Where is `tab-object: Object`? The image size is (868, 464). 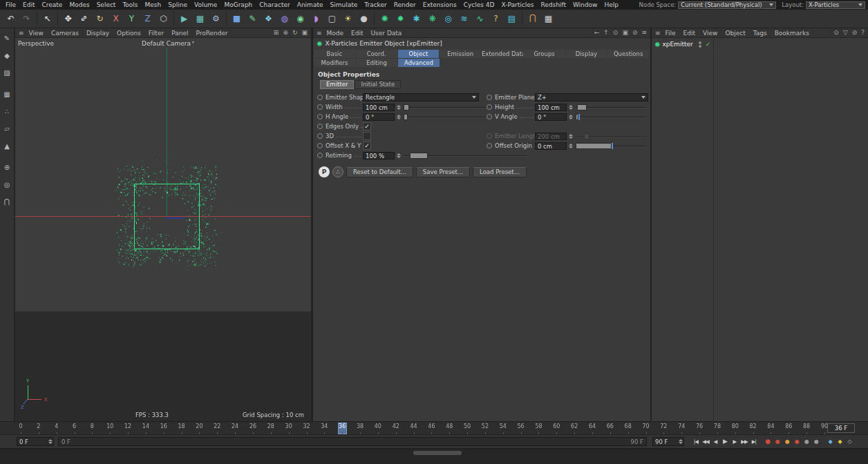 tab-object: Object is located at coordinates (419, 54).